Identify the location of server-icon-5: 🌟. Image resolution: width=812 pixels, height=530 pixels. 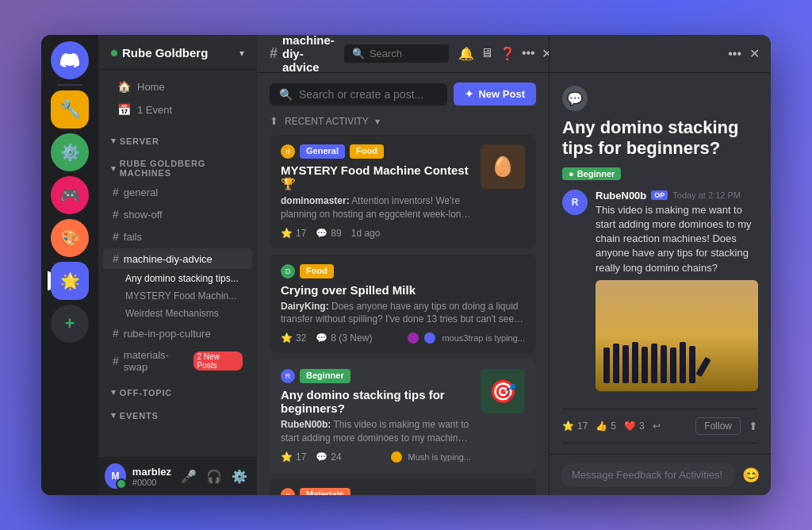
(70, 281).